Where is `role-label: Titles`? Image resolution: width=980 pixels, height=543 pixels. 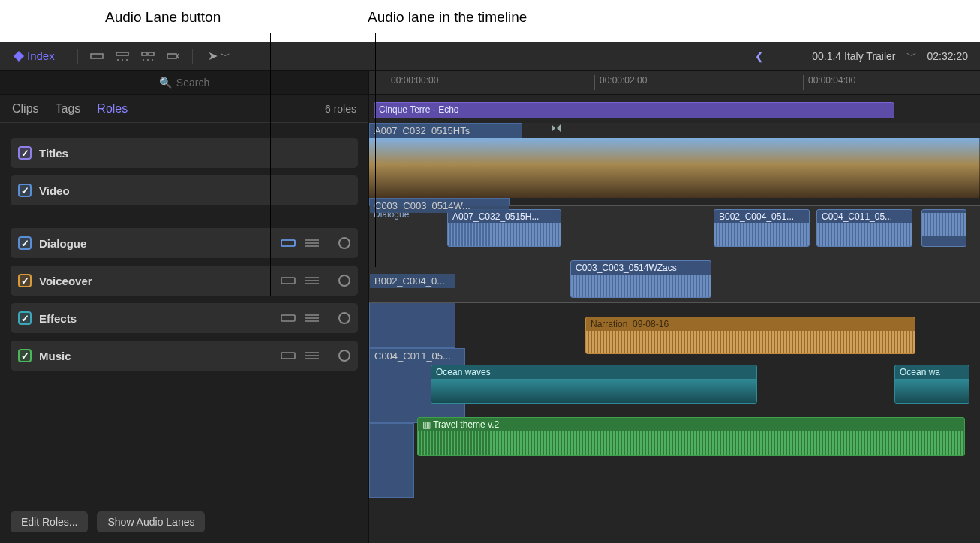 role-label: Titles is located at coordinates (54, 153).